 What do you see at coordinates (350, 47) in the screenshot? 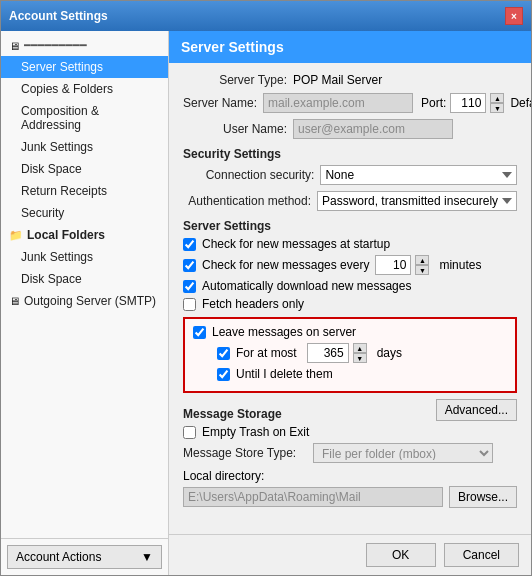
I see `panel-header: Server Settings` at bounding box center [350, 47].